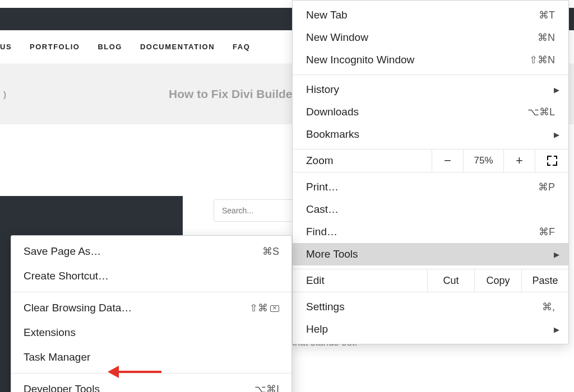 This screenshot has height=392, width=574. What do you see at coordinates (151, 357) in the screenshot?
I see `menu-label: Task Manager` at bounding box center [151, 357].